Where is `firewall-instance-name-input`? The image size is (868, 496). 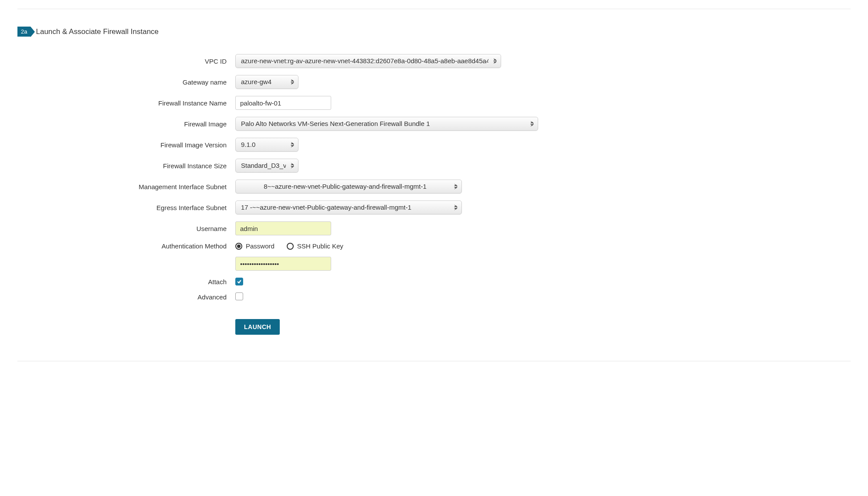
firewall-instance-name-input is located at coordinates (283, 103).